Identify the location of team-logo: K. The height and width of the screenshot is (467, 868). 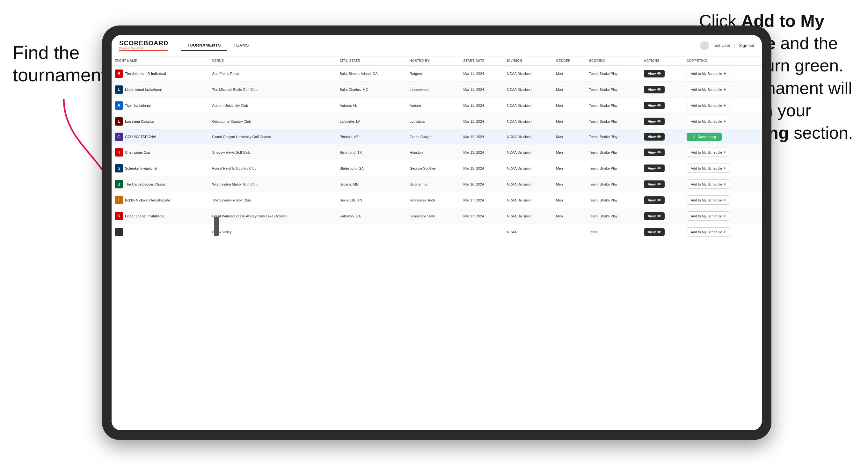
(119, 216).